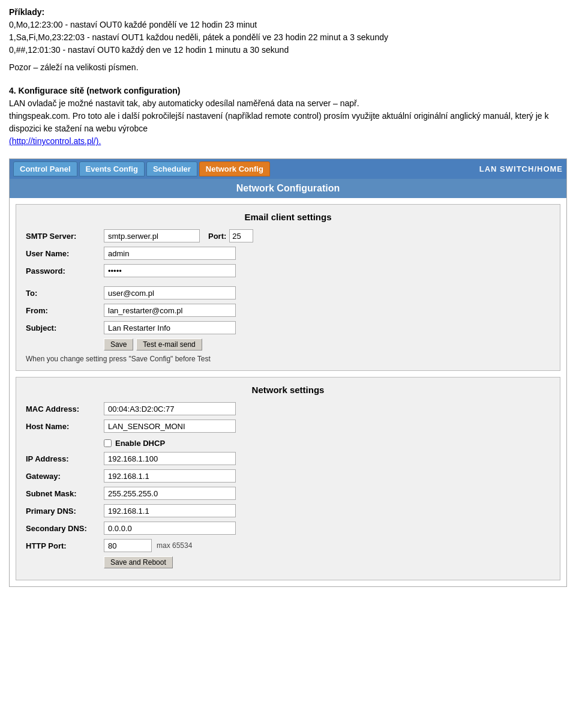 This screenshot has width=576, height=728. Describe the element at coordinates (170, 426) in the screenshot. I see `hostname-input` at that location.